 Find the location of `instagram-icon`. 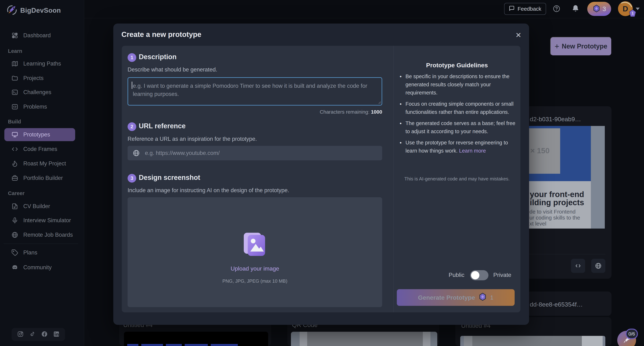

instagram-icon is located at coordinates (20, 334).